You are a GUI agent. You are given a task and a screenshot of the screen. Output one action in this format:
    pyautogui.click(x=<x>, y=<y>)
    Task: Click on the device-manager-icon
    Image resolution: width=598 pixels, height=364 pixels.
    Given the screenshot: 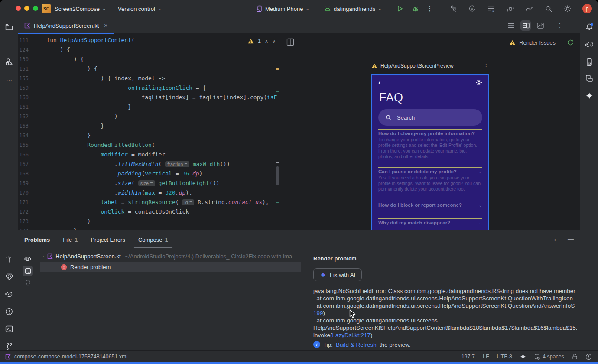 What is the action you would take?
    pyautogui.click(x=589, y=62)
    